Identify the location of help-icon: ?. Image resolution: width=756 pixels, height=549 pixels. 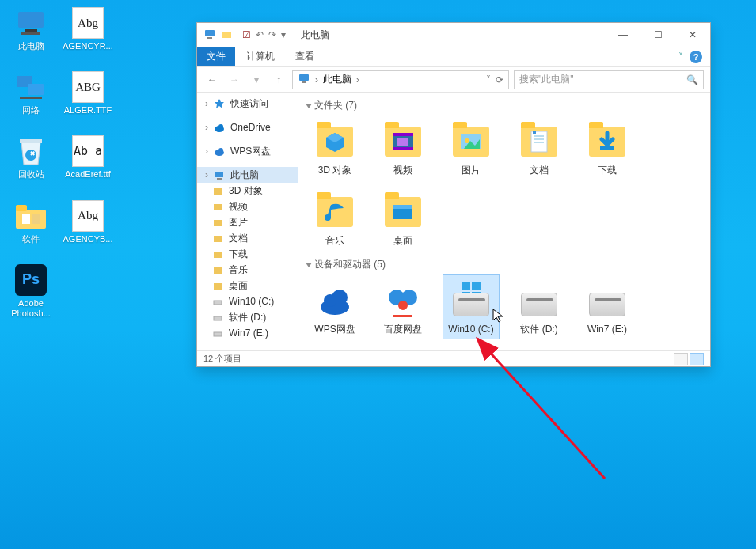
(696, 57).